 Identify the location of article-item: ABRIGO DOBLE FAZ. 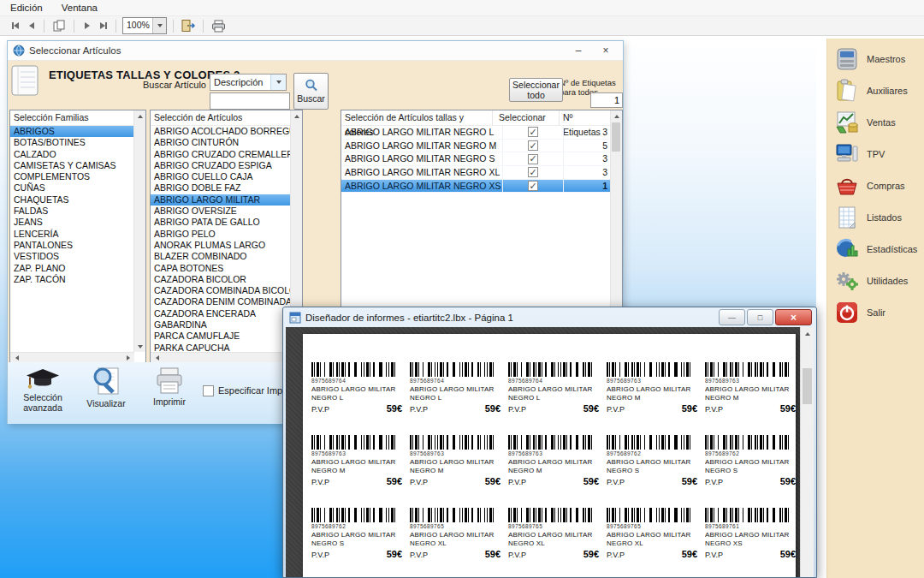
(221, 188).